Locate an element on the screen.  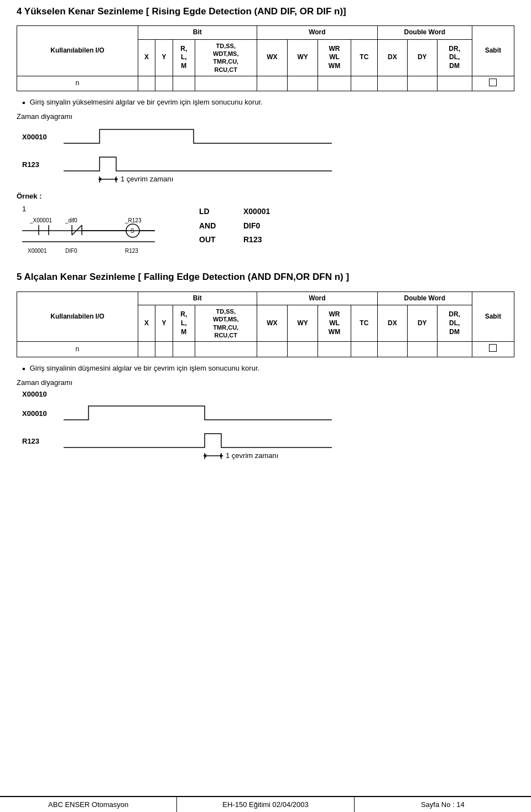
footer-middle: EH-150 Eğitimi 02/04/2003 is located at coordinates (266, 804).